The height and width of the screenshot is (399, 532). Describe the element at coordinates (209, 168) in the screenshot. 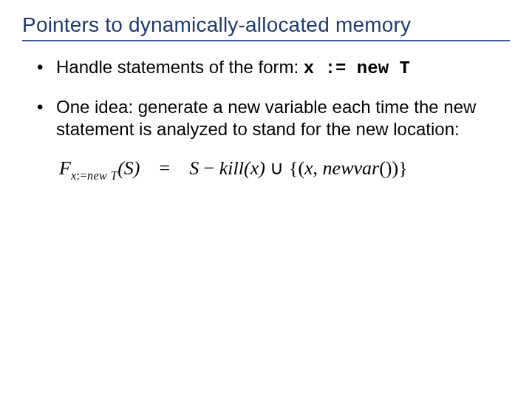

I see `formula-minus: −` at that location.